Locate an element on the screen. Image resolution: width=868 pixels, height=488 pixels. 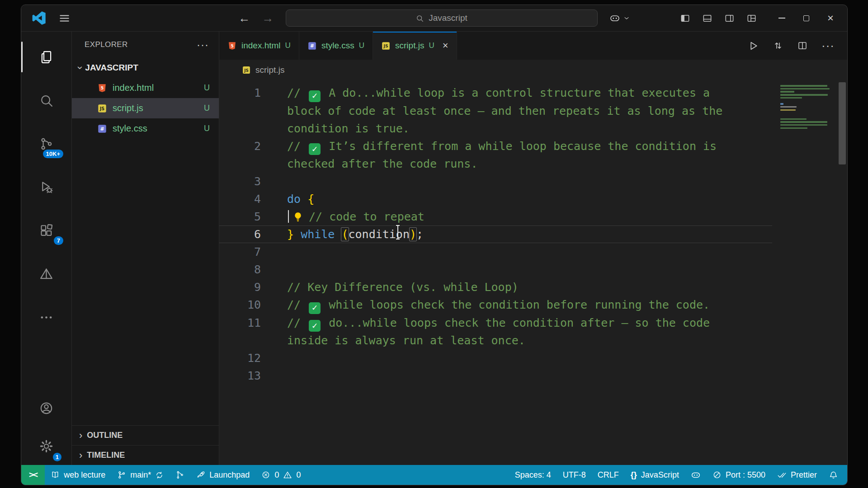
file-script-js: JS script.js U is located at coordinates (146, 108).